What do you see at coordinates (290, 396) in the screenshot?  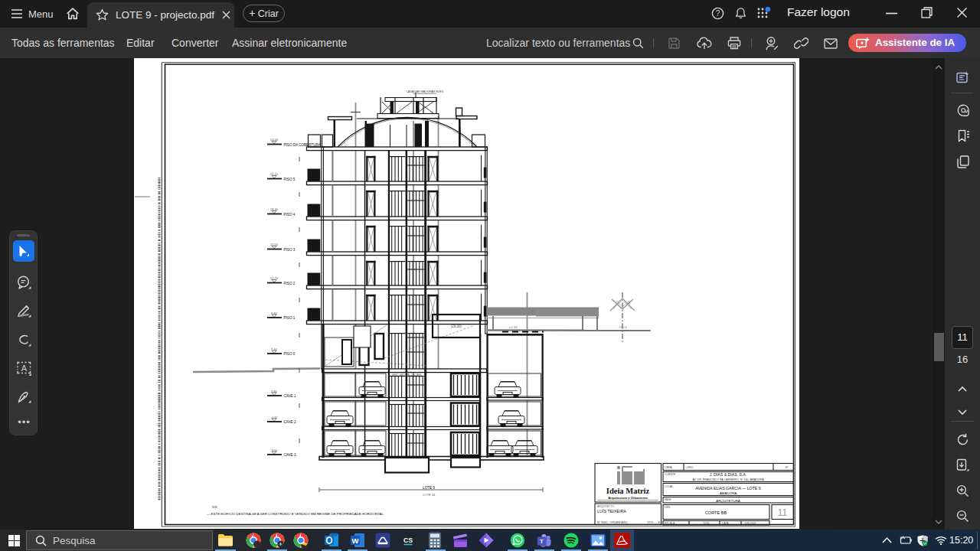 I see `svg-text: CAVE 1` at bounding box center [290, 396].